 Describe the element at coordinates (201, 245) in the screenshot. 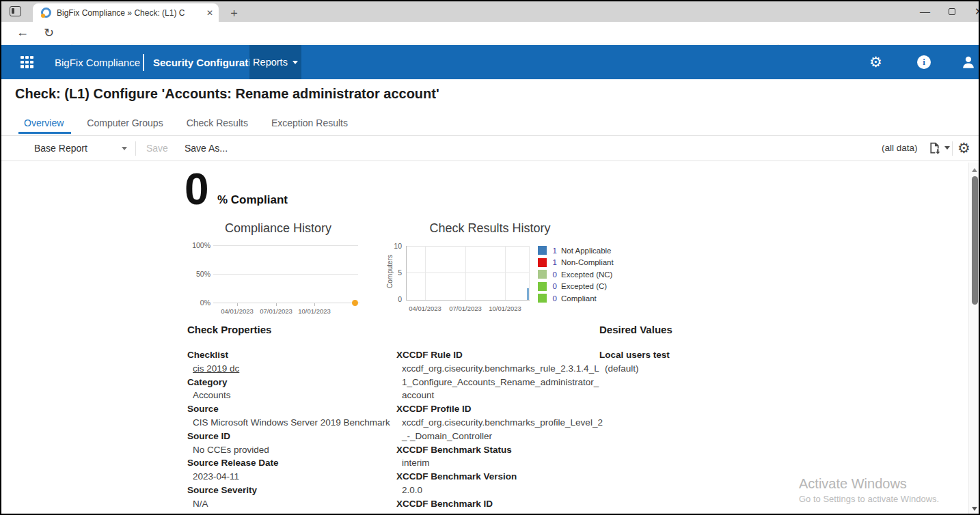

I see `ytick-100: 100%` at that location.